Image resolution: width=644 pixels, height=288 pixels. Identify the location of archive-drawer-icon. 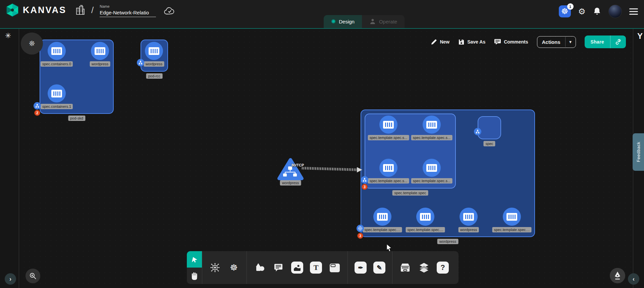
(405, 268).